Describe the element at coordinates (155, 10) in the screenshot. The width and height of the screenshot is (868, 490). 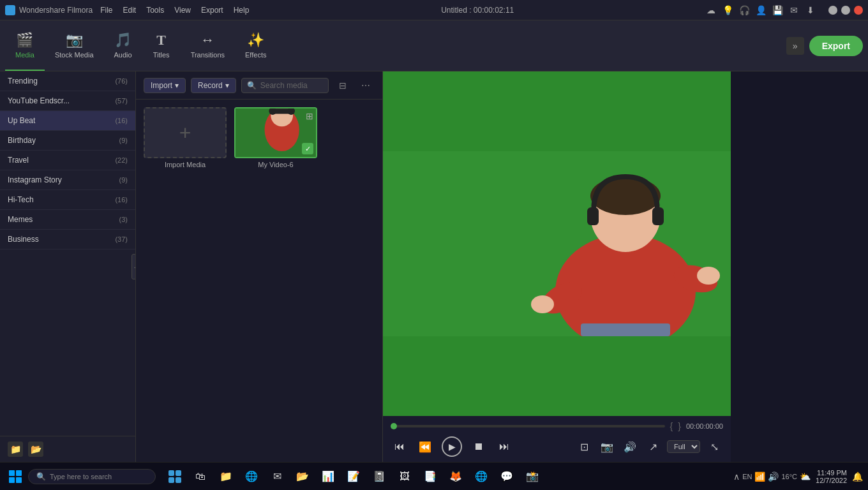
I see `menu-tools: Tools` at that location.